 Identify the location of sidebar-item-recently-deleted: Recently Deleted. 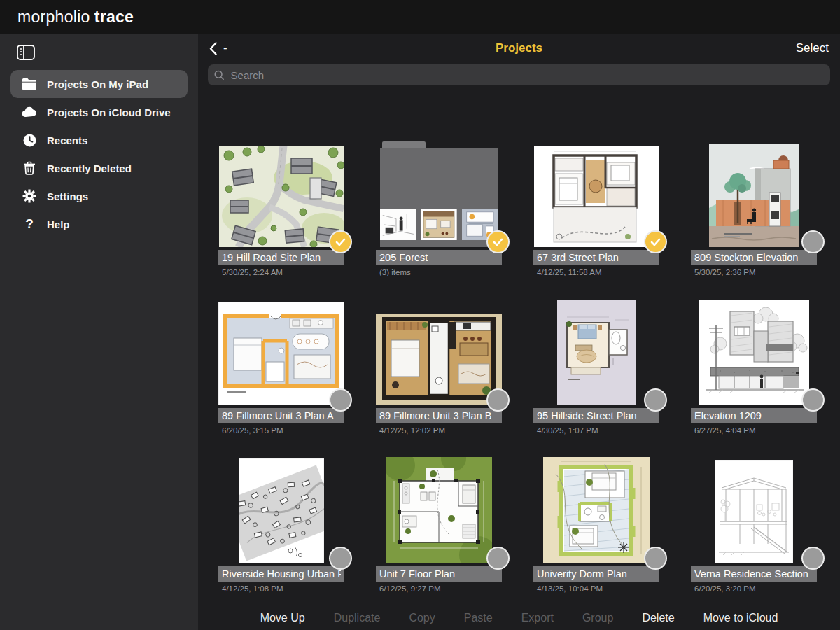
(99, 168).